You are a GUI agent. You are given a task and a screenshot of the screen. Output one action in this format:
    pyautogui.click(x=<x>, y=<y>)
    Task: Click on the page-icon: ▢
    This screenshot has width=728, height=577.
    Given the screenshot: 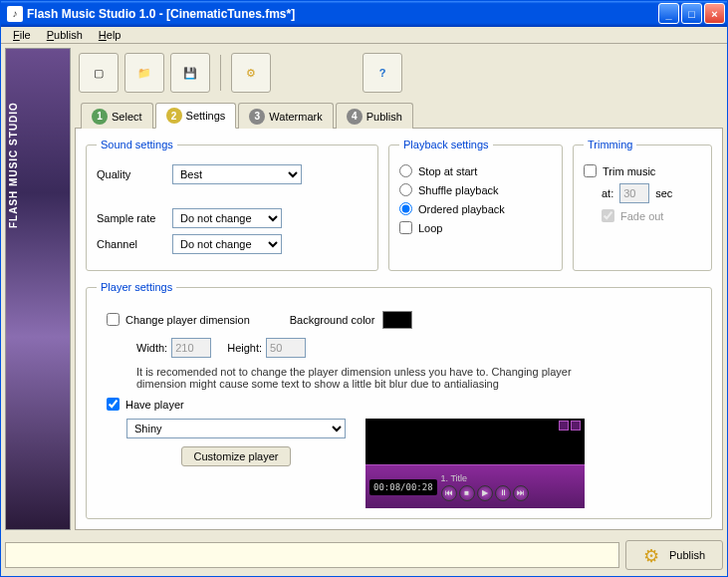 What is the action you would take?
    pyautogui.click(x=99, y=74)
    